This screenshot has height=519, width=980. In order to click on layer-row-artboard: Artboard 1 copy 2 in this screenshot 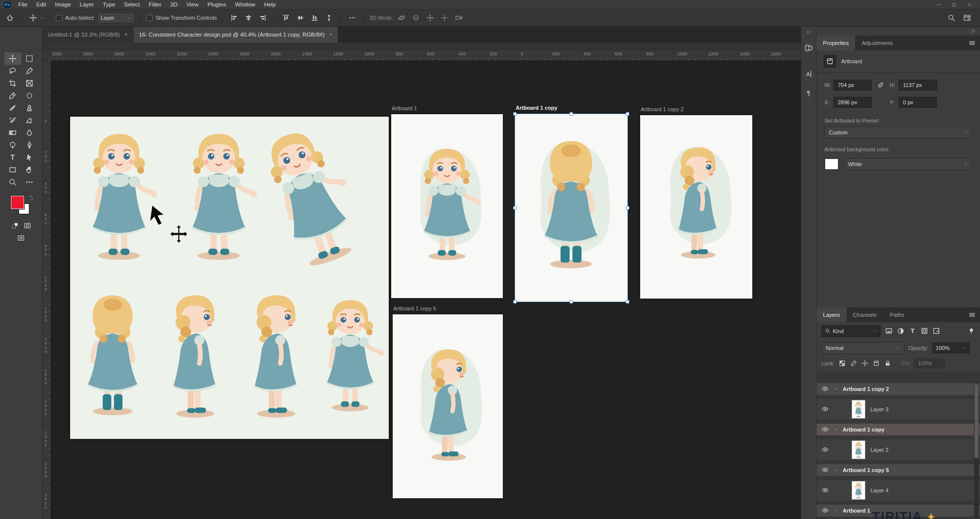, I will do `click(898, 389)`.